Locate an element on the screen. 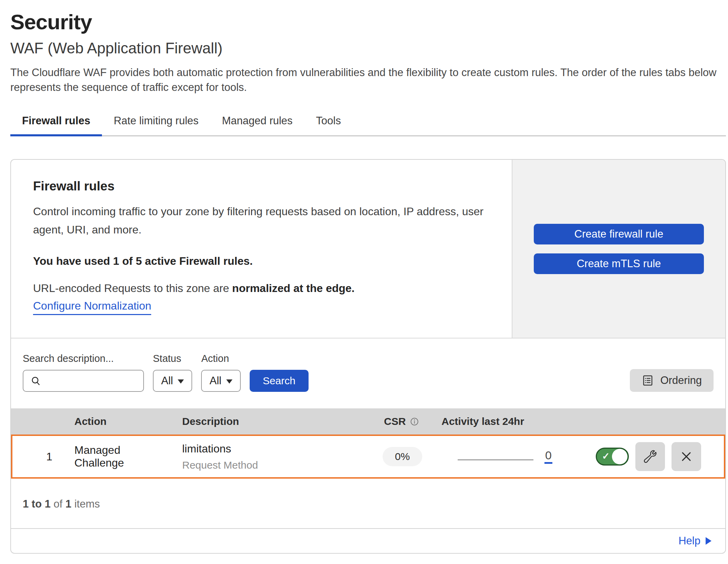  right-arrow-icon is located at coordinates (709, 541).